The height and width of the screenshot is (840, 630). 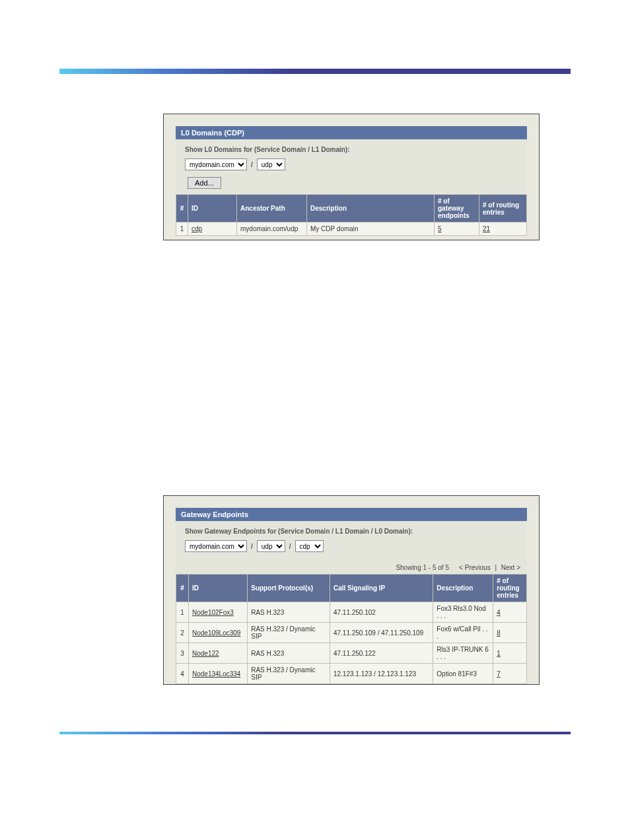 What do you see at coordinates (182, 654) in the screenshot?
I see `cell-num: 3` at bounding box center [182, 654].